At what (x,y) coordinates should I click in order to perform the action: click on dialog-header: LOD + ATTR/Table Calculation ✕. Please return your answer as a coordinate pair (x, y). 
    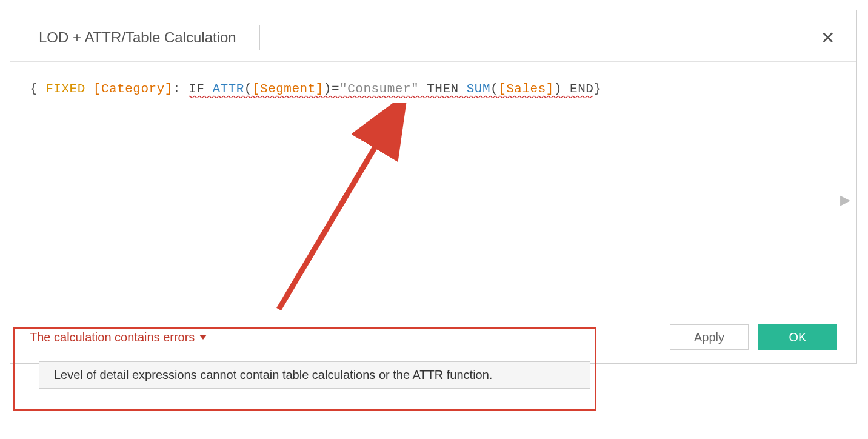
    Looking at the image, I should click on (433, 36).